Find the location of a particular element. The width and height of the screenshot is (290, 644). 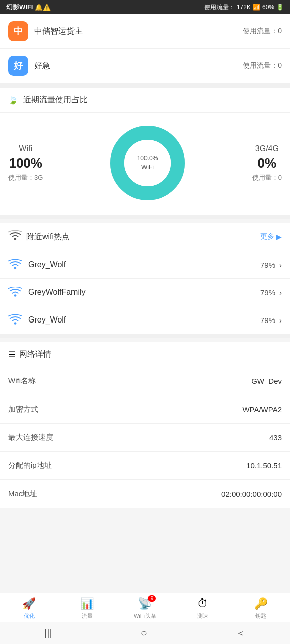

detail-label-3: 分配的ip地址 is located at coordinates (30, 466).